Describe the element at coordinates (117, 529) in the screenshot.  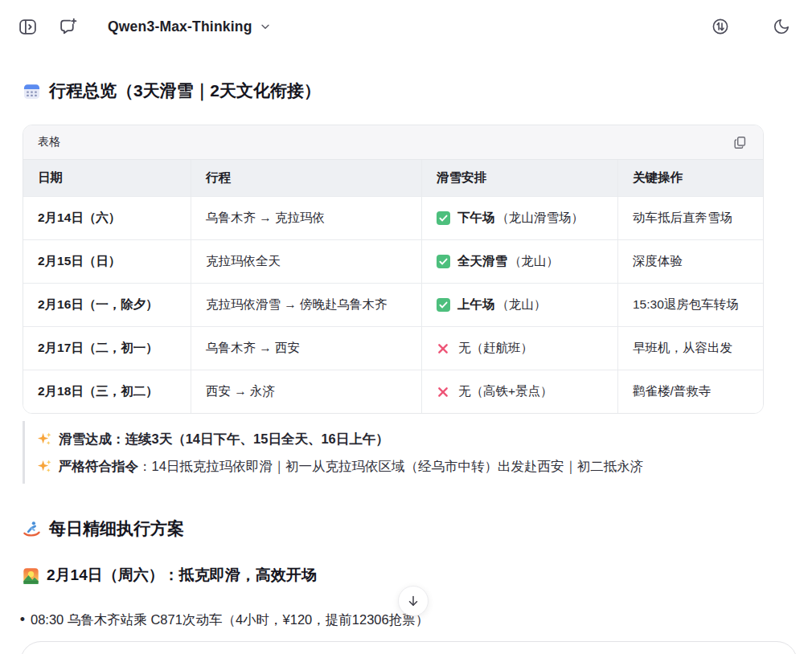
I see `daily-section-title-text: 每日精细执行方案` at that location.